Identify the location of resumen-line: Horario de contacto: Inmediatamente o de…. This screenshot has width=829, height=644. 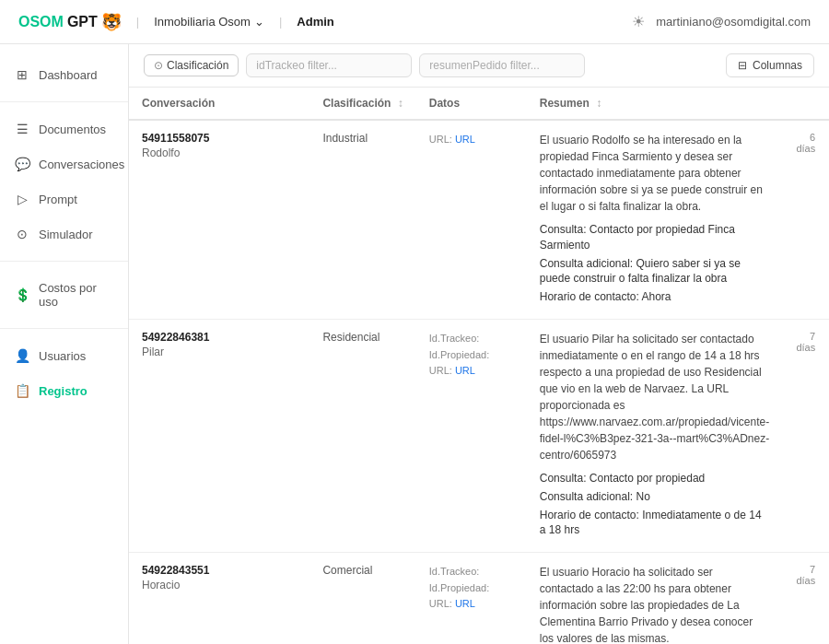
(654, 523).